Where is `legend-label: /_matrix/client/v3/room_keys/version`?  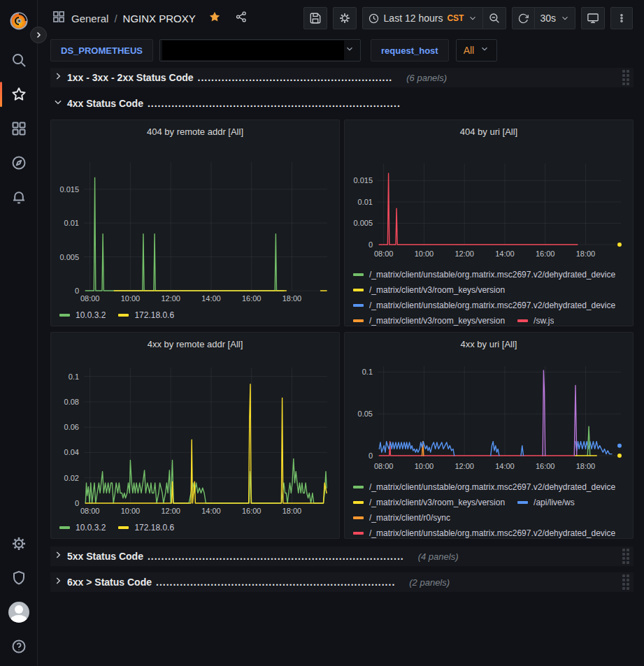
legend-label: /_matrix/client/v3/room_keys/version is located at coordinates (437, 321).